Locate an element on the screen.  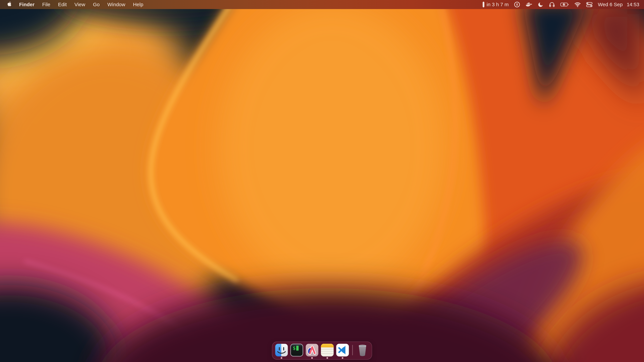
menu-edit: Edit is located at coordinates (62, 4).